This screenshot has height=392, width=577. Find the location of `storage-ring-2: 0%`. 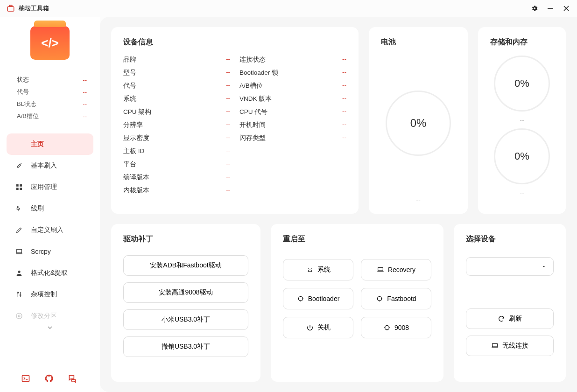

storage-ring-2: 0% is located at coordinates (522, 156).